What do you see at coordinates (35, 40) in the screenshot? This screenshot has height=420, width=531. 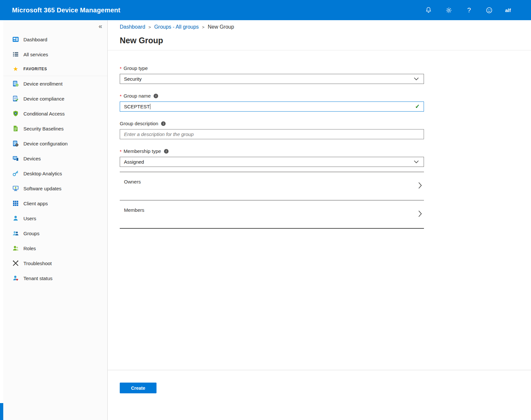 I see `sidebar-item-label: Dashboard` at bounding box center [35, 40].